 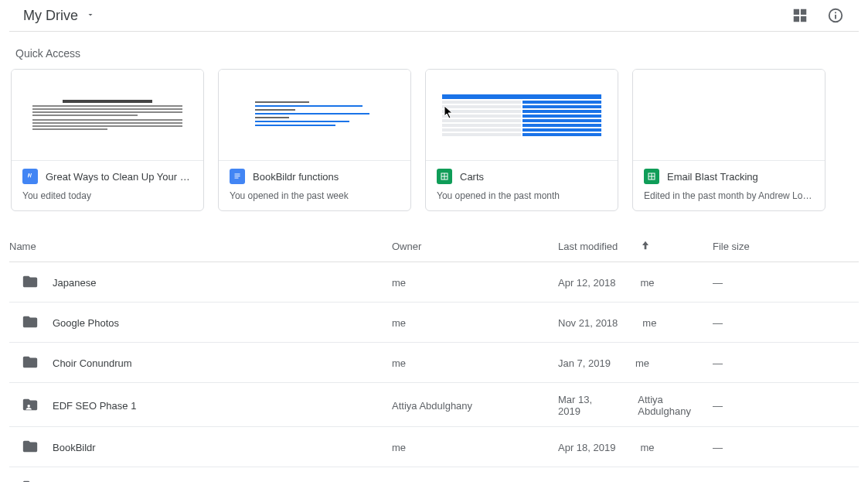 What do you see at coordinates (471, 176) in the screenshot?
I see `file-title: Carts` at bounding box center [471, 176].